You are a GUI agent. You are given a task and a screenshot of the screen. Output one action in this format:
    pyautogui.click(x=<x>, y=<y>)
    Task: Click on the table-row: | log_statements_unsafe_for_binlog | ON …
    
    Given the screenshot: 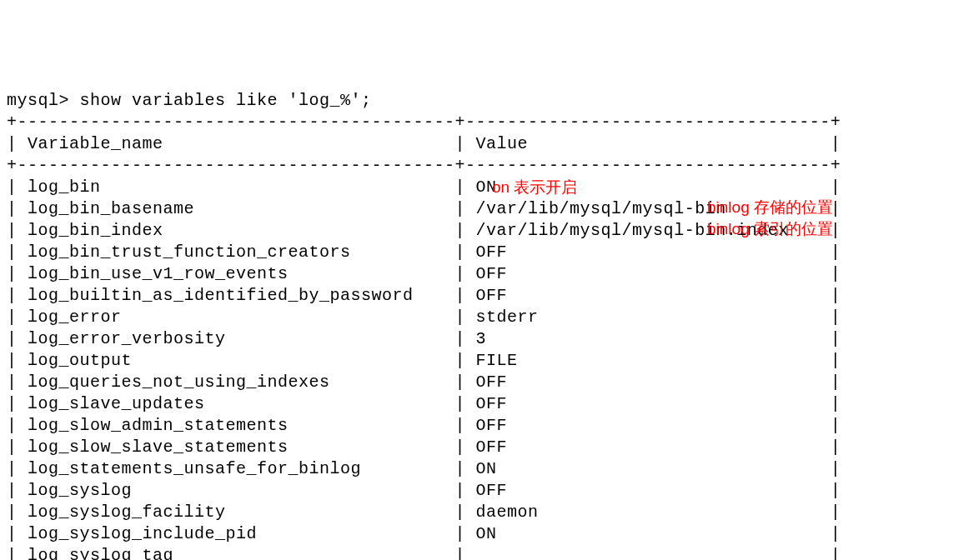 What is the action you would take?
    pyautogui.click(x=485, y=469)
    